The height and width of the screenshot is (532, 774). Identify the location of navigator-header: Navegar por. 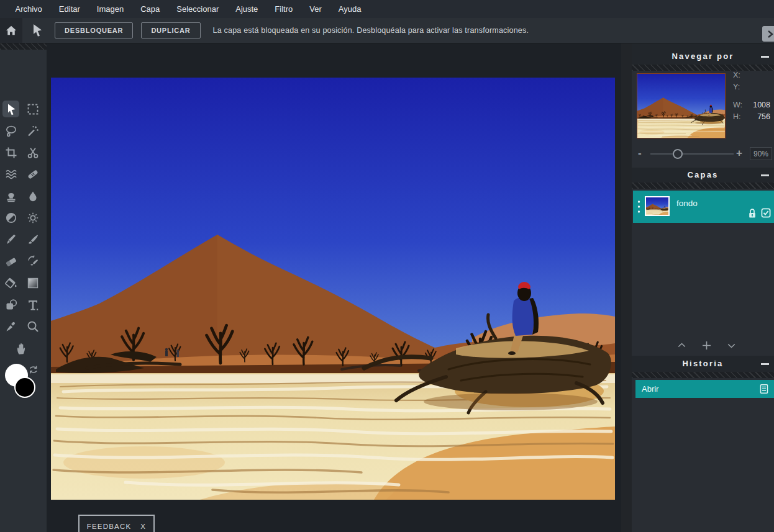
(703, 54).